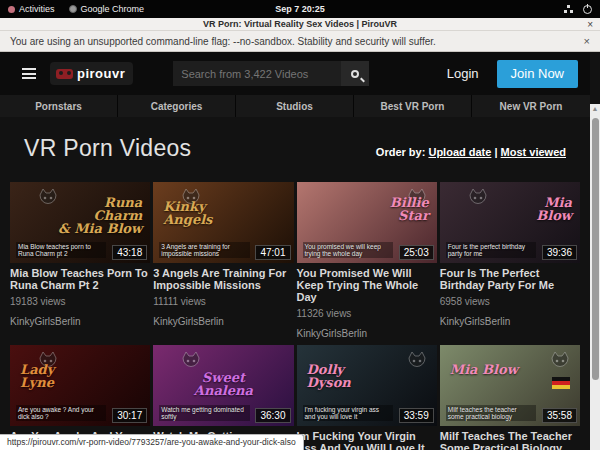 This screenshot has height=450, width=600. I want to click on nav-item-categories: Categories, so click(177, 106).